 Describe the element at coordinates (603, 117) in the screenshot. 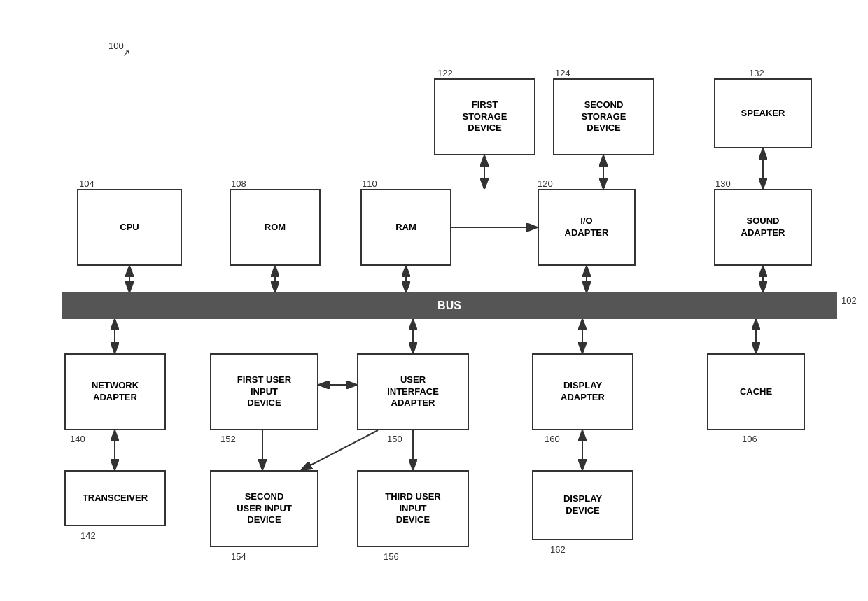

I see `second-storage-box: SECONDSTORAGEDEVICE` at that location.